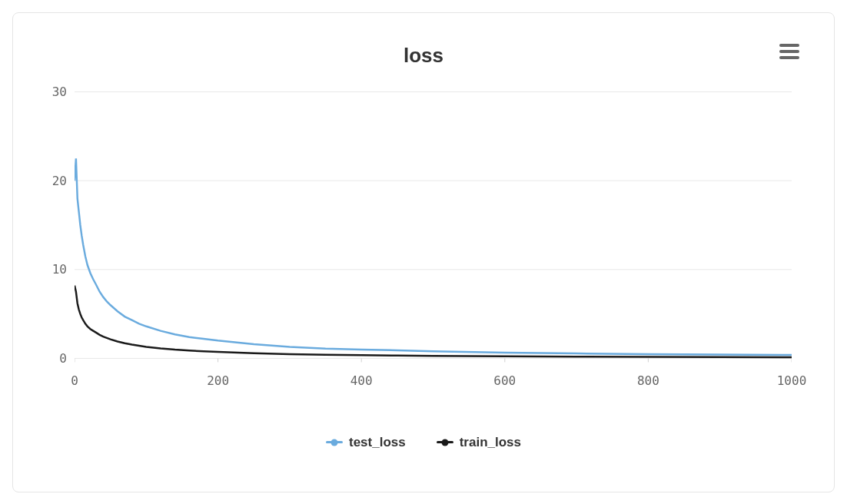  Describe the element at coordinates (366, 443) in the screenshot. I see `legend-item-test-loss: test_loss` at that location.